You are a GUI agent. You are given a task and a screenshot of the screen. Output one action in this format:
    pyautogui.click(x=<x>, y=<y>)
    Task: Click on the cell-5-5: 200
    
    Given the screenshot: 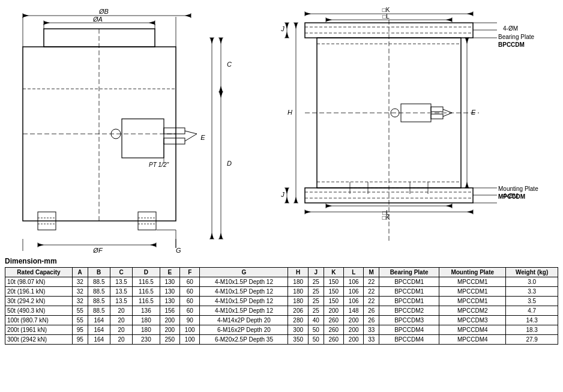 What is the action you would take?
    pyautogui.click(x=169, y=330)
    